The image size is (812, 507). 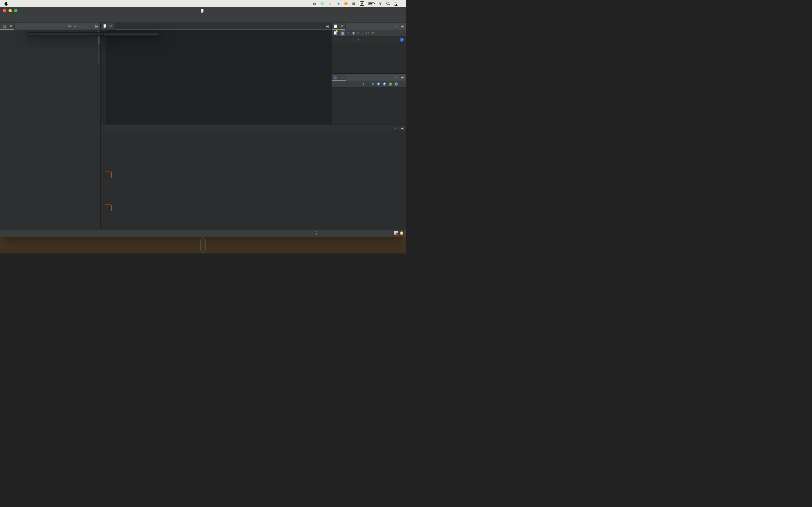 I want to click on download-openjdk-button, so click(x=108, y=175).